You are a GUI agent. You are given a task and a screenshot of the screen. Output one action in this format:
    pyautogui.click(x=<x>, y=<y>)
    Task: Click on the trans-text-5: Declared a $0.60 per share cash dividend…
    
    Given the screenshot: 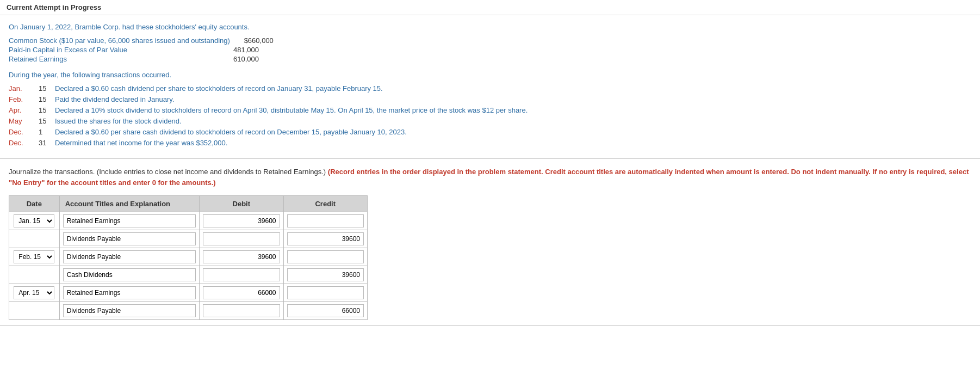 What is the action you would take?
    pyautogui.click(x=513, y=132)
    